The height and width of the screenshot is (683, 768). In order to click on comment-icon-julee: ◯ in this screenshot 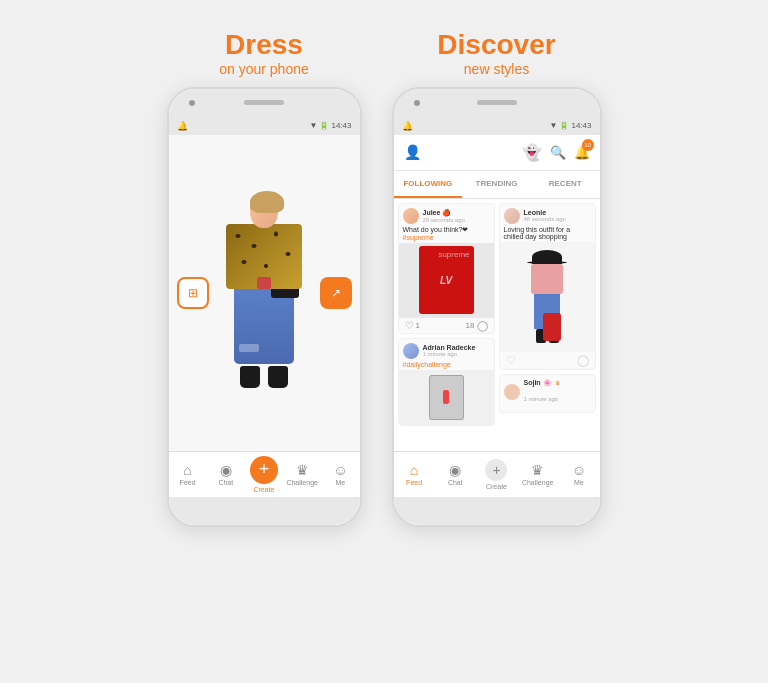, I will do `click(482, 326)`.